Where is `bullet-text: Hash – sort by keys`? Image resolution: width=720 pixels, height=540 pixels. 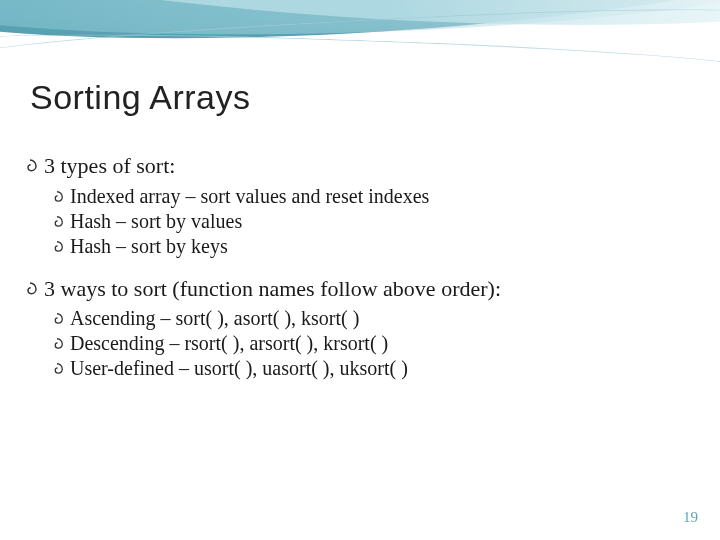 bullet-text: Hash – sort by keys is located at coordinates (149, 246).